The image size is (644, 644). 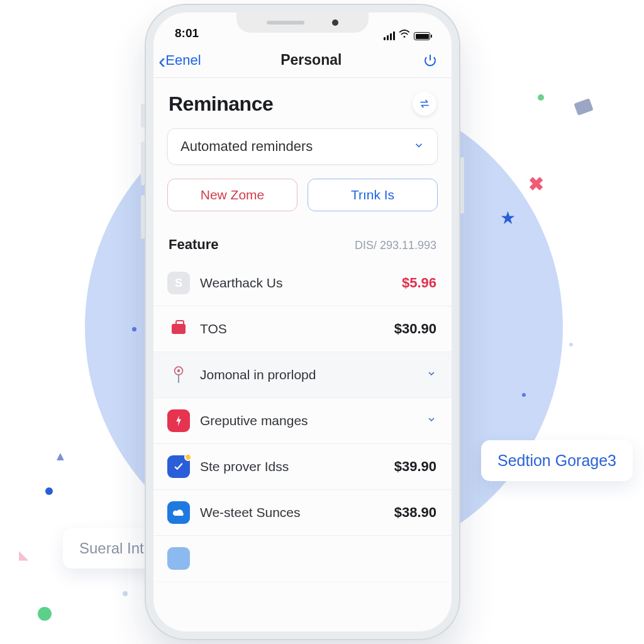 I want to click on list-item-amount, so click(x=435, y=558).